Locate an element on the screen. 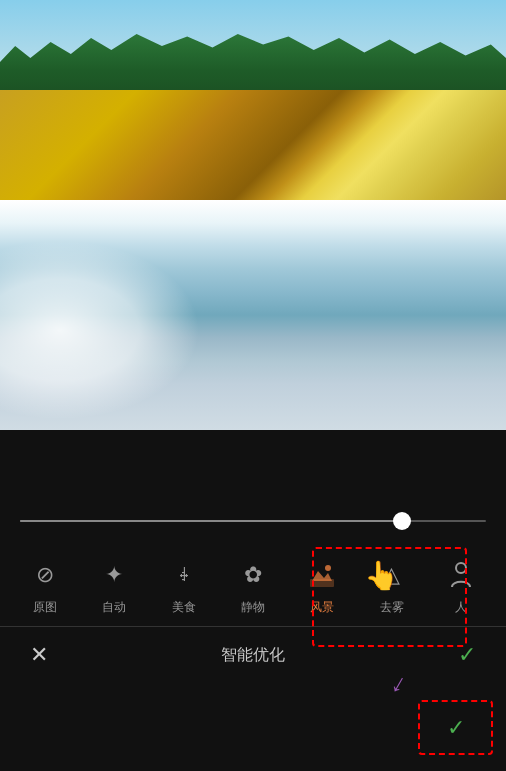 Image resolution: width=506 pixels, height=771 pixels. cancel-button: ✕ is located at coordinates (39, 655).